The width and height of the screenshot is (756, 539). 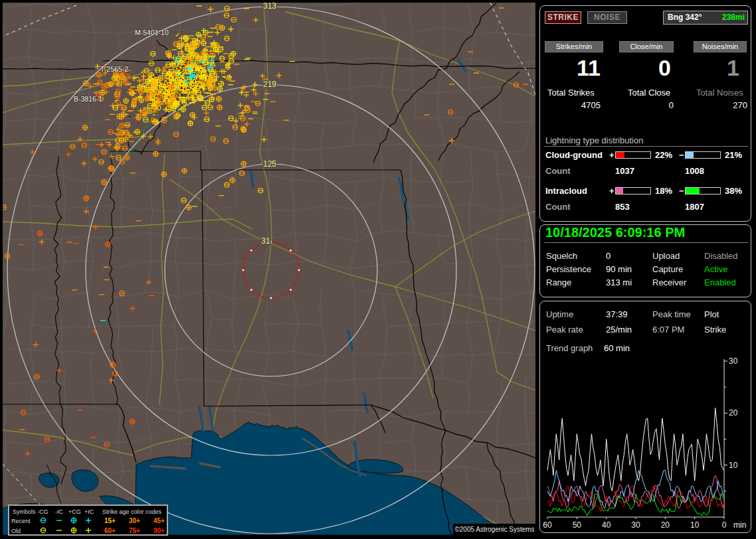 I want to click on ring-distance-label: 313, so click(x=270, y=7).